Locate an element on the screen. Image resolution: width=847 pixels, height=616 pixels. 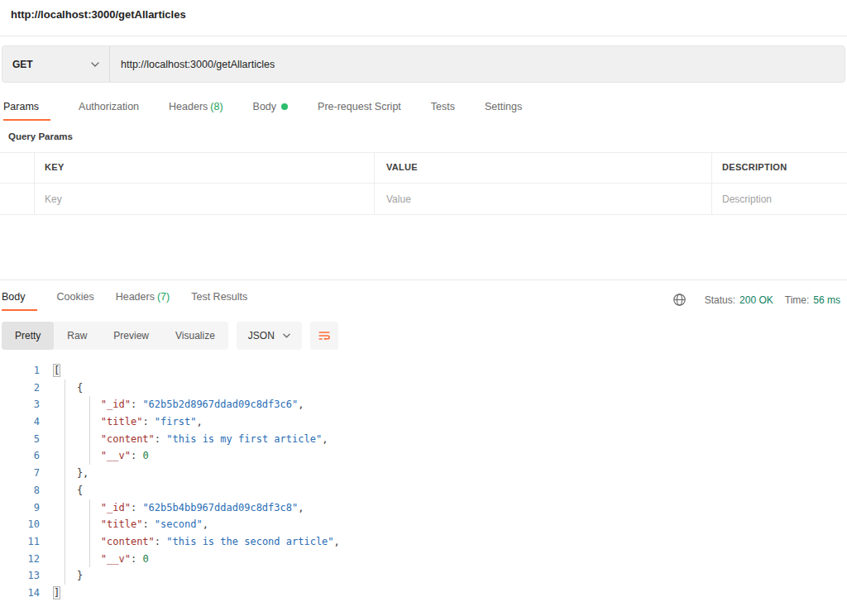
time-label: Time: is located at coordinates (797, 300).